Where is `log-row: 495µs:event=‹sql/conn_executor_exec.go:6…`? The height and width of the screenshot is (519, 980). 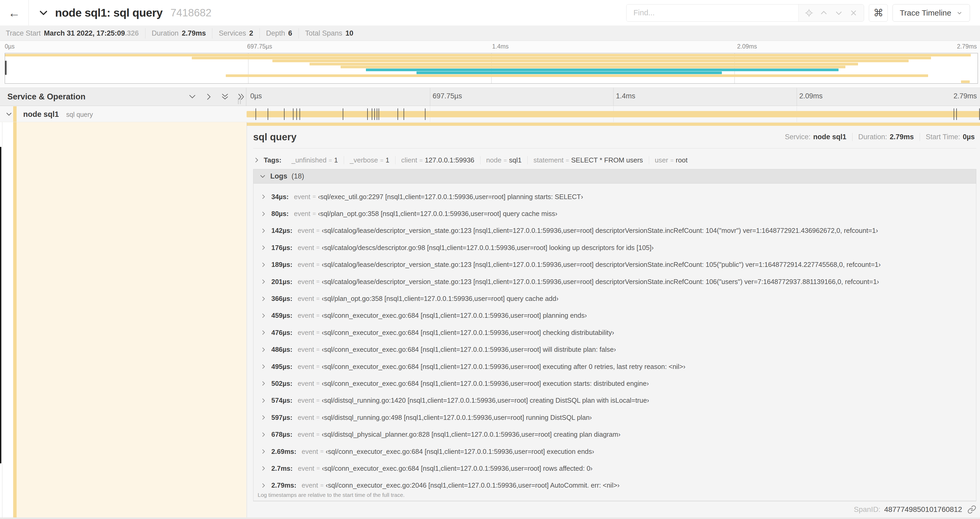 log-row: 495µs:event=‹sql/conn_executor_exec.go:6… is located at coordinates (615, 367).